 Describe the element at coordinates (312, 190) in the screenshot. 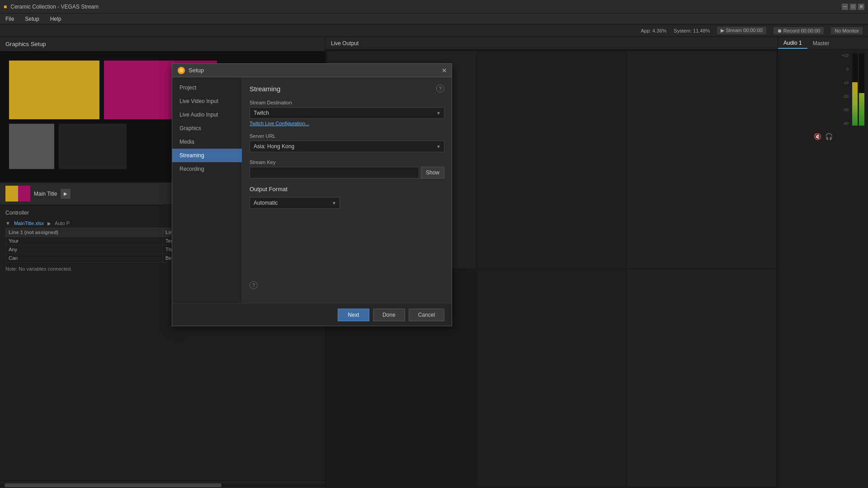

I see `dialog-body: Project Live Video Input Live Audio Inpu…` at that location.